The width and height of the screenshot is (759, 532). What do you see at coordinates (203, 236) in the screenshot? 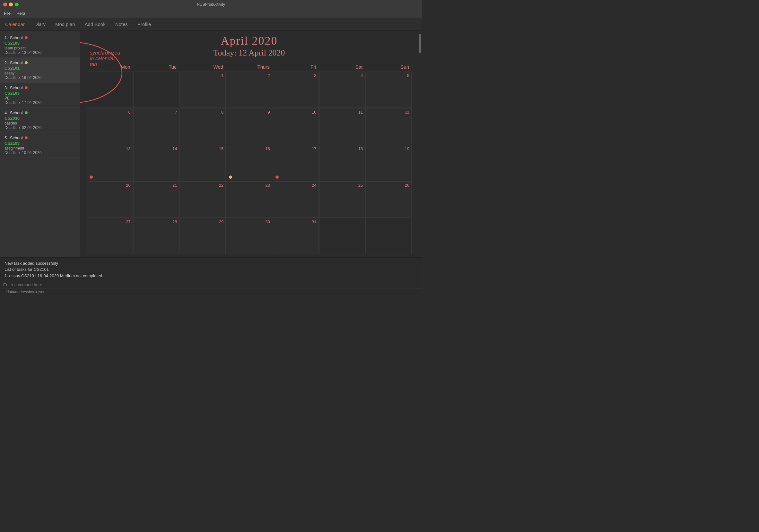
I see `calendar-cell: 29` at bounding box center [203, 236].